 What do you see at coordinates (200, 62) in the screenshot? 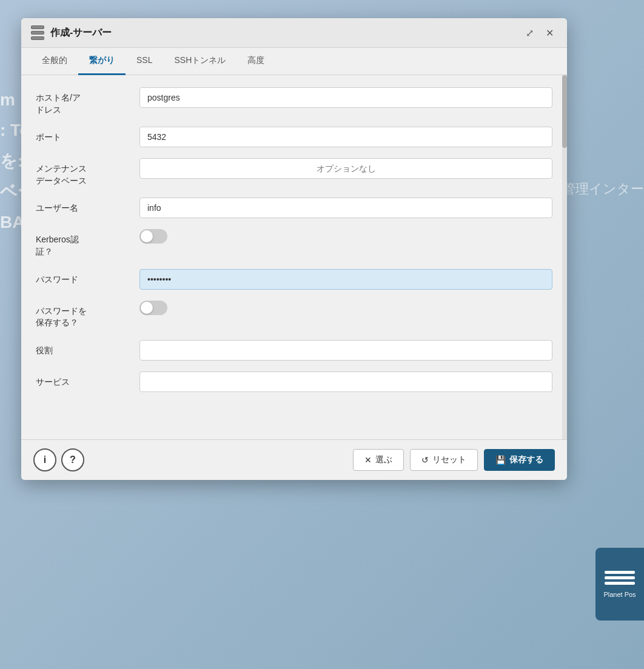
I see `tab-ssh-tunnel: SSHトンネル` at bounding box center [200, 62].